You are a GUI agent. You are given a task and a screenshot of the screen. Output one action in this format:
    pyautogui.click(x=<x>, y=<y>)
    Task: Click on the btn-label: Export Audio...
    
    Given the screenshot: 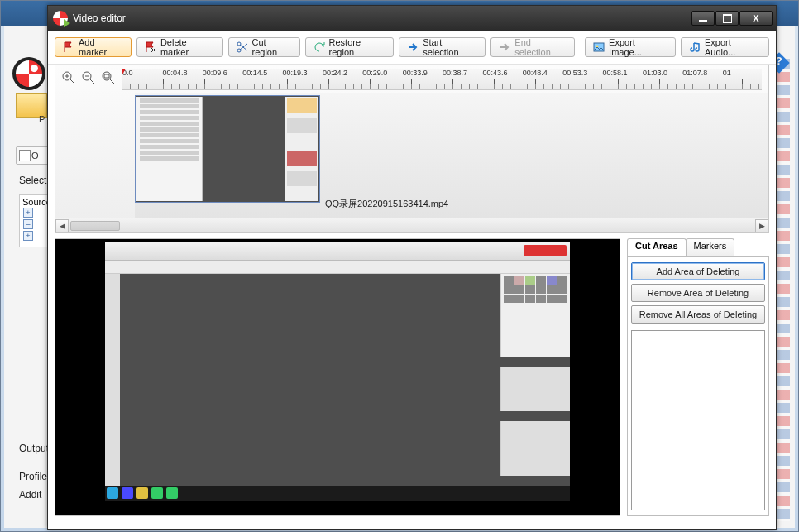 What is the action you would take?
    pyautogui.click(x=733, y=47)
    